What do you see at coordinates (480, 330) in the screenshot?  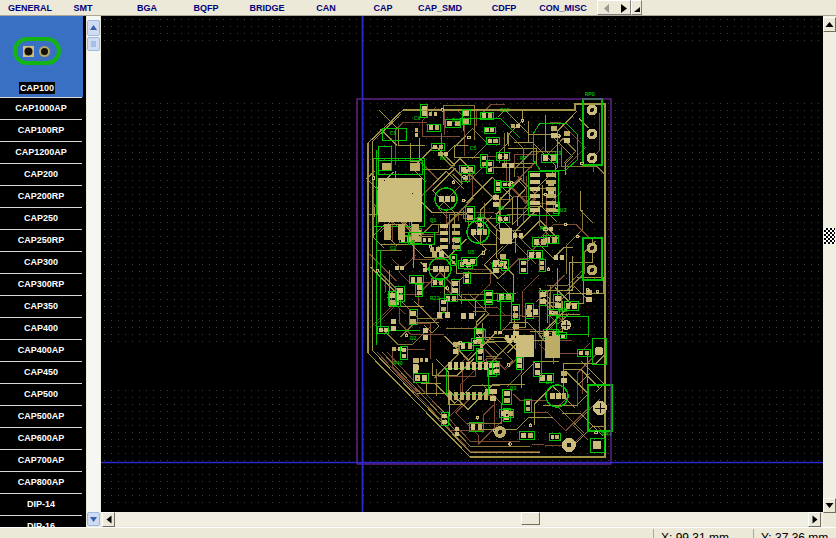 I see `svg-text: TX0` at bounding box center [480, 330].